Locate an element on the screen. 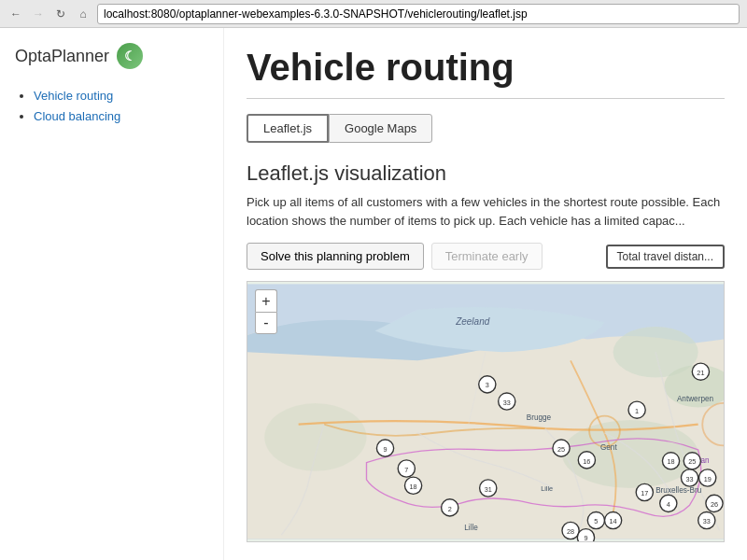 This screenshot has height=560, width=747. svg-text: 2 is located at coordinates (450, 510).